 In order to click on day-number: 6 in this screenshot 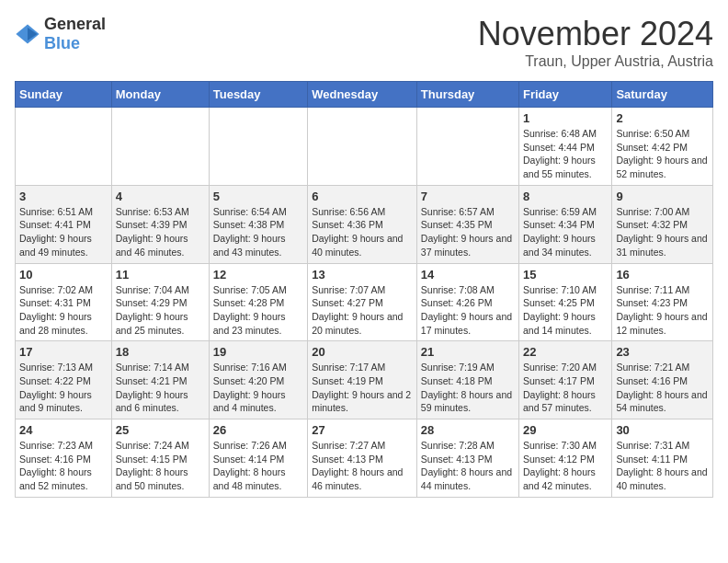, I will do `click(362, 197)`.